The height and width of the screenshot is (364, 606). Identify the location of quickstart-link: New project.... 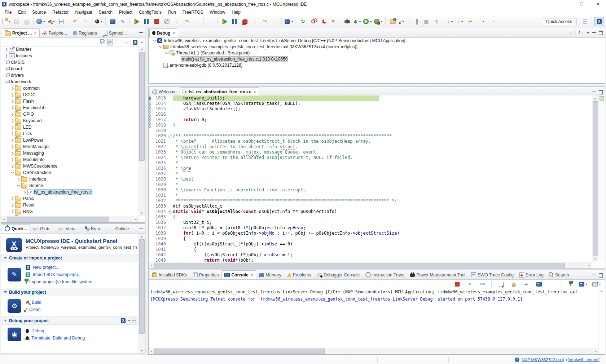
(46, 267).